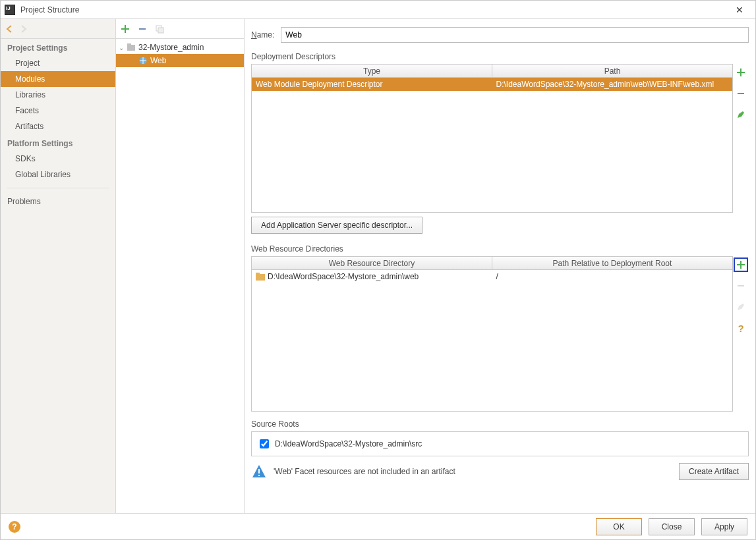 This screenshot has height=540, width=756. Describe the element at coordinates (740, 10) in the screenshot. I see `close-icon: ✕` at that location.